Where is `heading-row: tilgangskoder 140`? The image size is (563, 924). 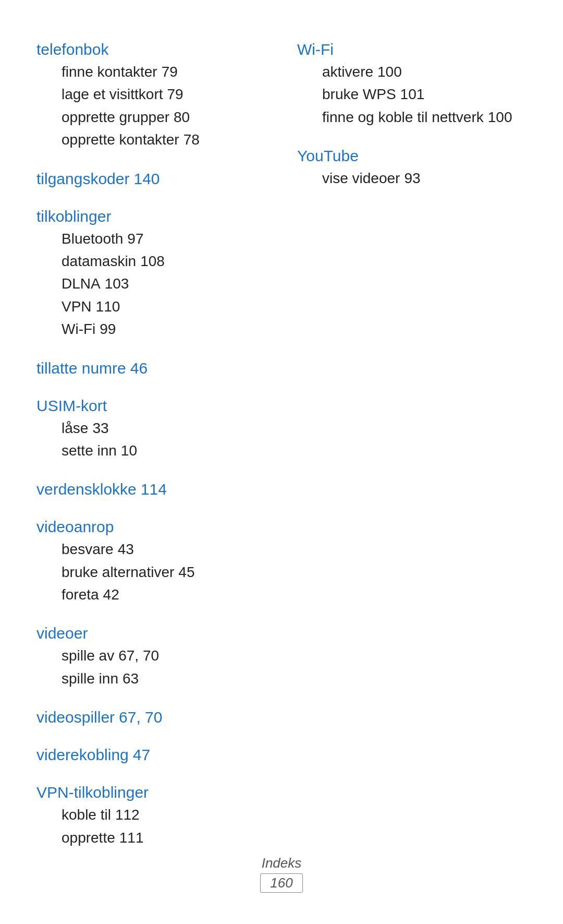
heading-row: tilgangskoder 140 is located at coordinates (151, 175).